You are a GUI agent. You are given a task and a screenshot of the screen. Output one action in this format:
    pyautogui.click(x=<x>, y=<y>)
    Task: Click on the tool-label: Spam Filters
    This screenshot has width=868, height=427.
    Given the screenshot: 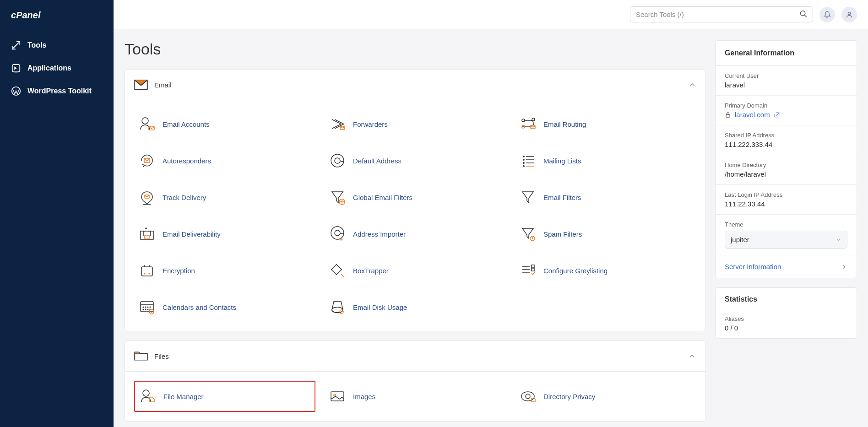 What is the action you would take?
    pyautogui.click(x=563, y=234)
    